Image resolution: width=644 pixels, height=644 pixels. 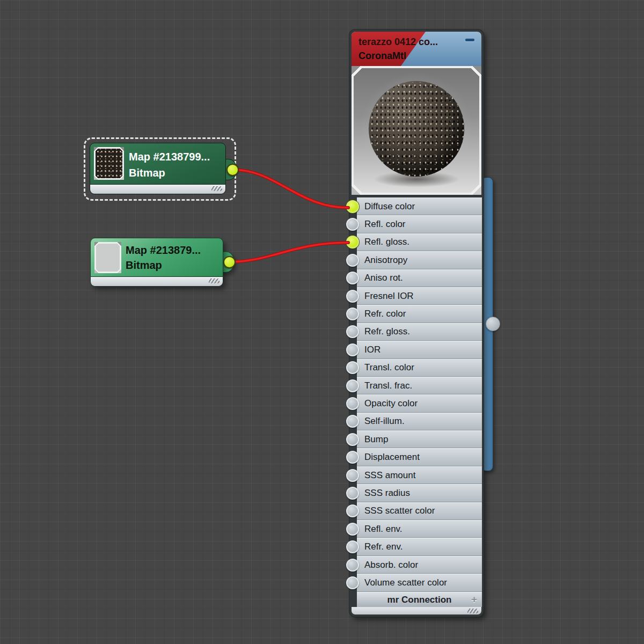 I want to click on map1-resize-strip, so click(x=158, y=189).